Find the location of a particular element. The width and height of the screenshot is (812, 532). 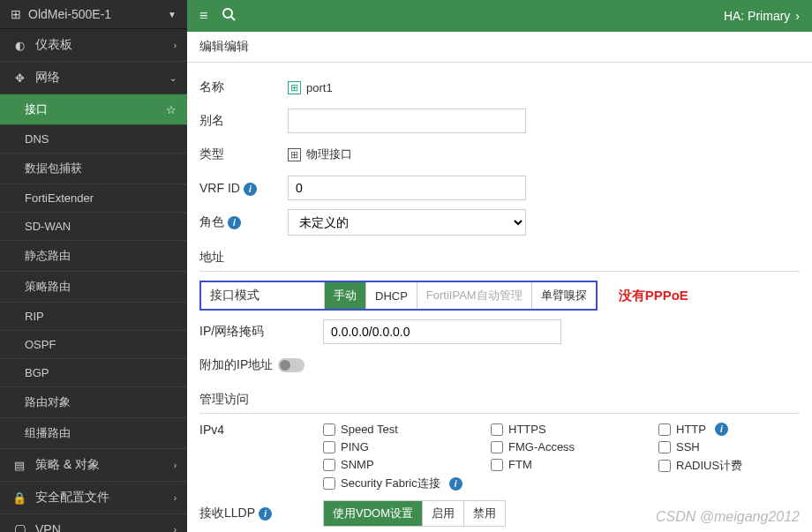

rx-lldp-vdom: 使用VDOM设置 is located at coordinates (373, 513).